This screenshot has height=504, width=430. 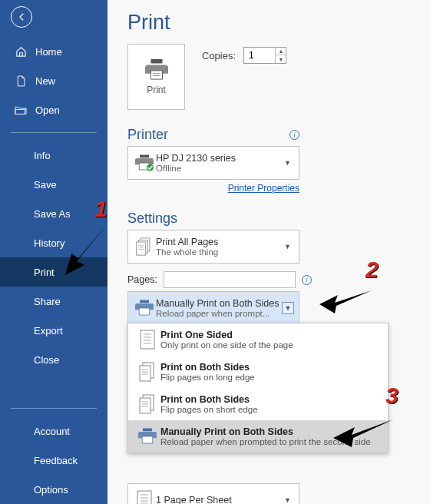 I want to click on printer-manual-icon, so click(x=147, y=436).